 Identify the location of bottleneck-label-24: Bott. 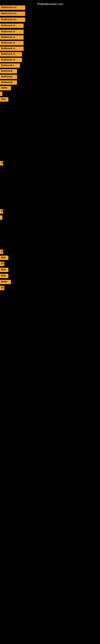
(4, 270).